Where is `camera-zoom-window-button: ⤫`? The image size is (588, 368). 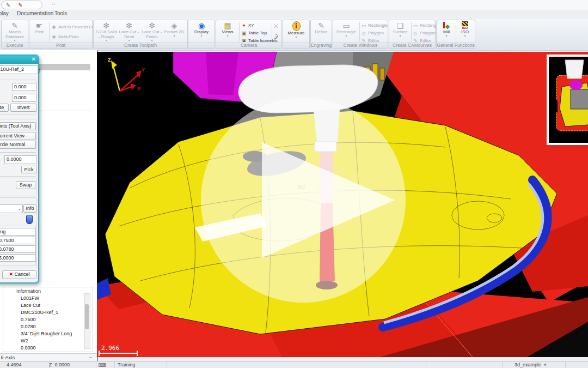
camera-zoom-window-button: ⤫ is located at coordinates (276, 26).